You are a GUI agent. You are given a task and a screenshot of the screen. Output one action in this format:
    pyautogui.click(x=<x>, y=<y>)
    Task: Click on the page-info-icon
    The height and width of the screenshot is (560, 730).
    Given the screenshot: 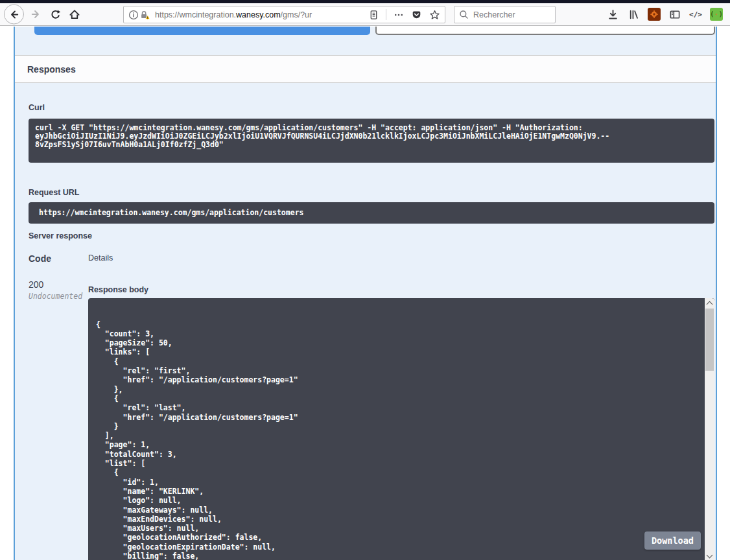 What is the action you would take?
    pyautogui.click(x=134, y=15)
    